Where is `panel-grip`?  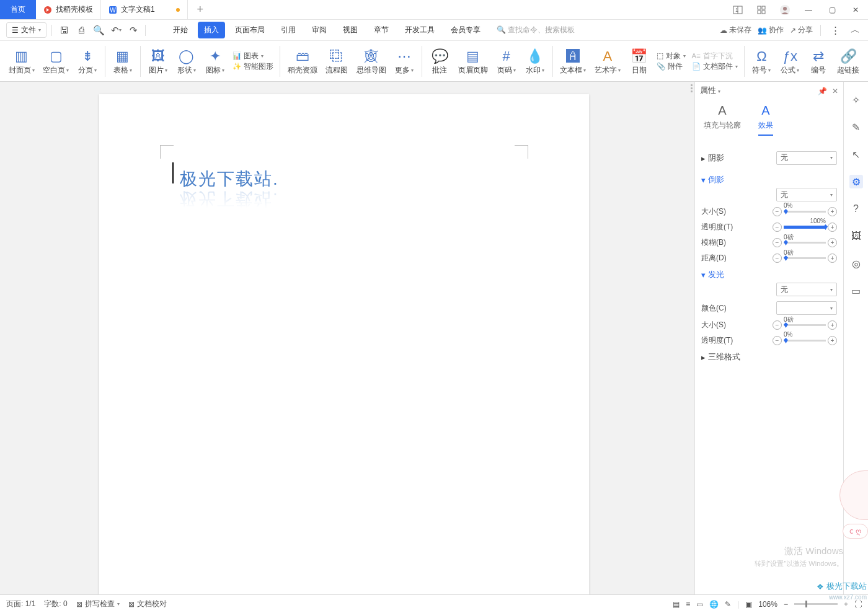 panel-grip is located at coordinates (691, 338).